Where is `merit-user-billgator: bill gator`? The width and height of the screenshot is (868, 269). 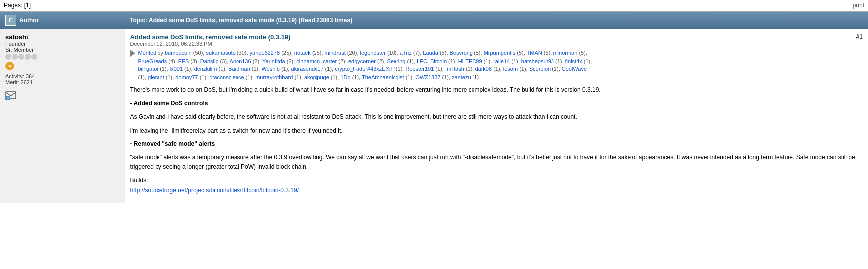
merit-user-billgator: bill gator is located at coordinates (149, 69).